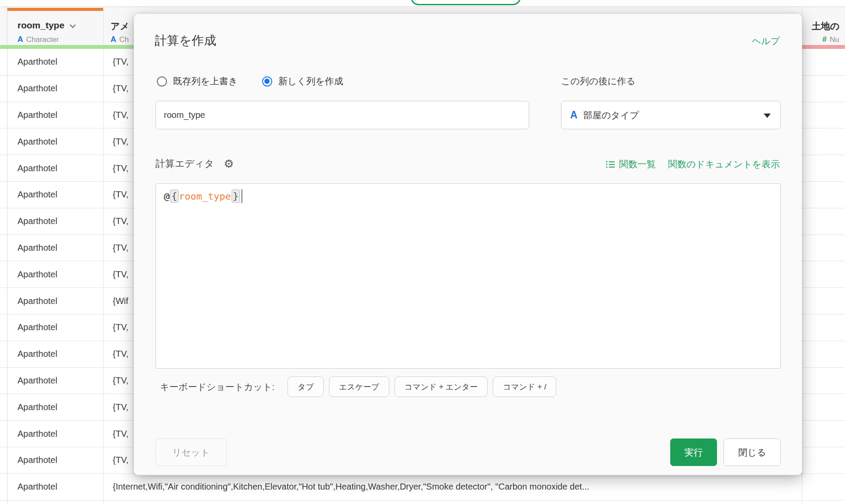 Image resolution: width=845 pixels, height=504 pixels. What do you see at coordinates (41, 25) in the screenshot?
I see `column-title: room_type` at bounding box center [41, 25].